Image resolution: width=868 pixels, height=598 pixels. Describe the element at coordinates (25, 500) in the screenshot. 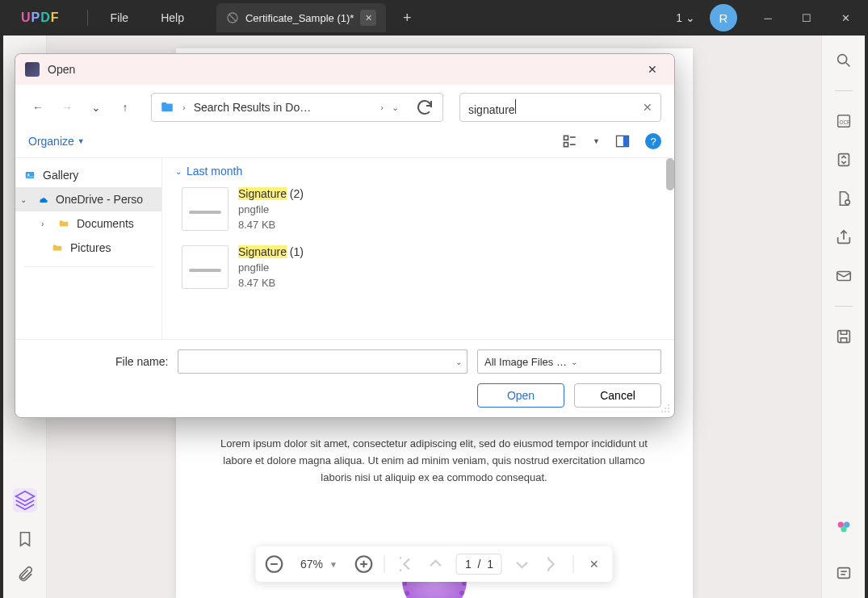

I see `layers-icon` at that location.